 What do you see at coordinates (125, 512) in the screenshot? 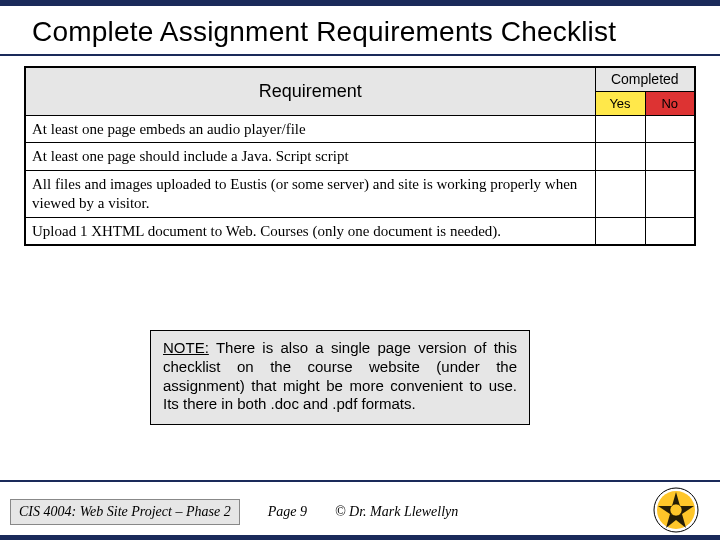
I see `footer-course: CIS 4004: Web Site Project – Phase 2` at bounding box center [125, 512].